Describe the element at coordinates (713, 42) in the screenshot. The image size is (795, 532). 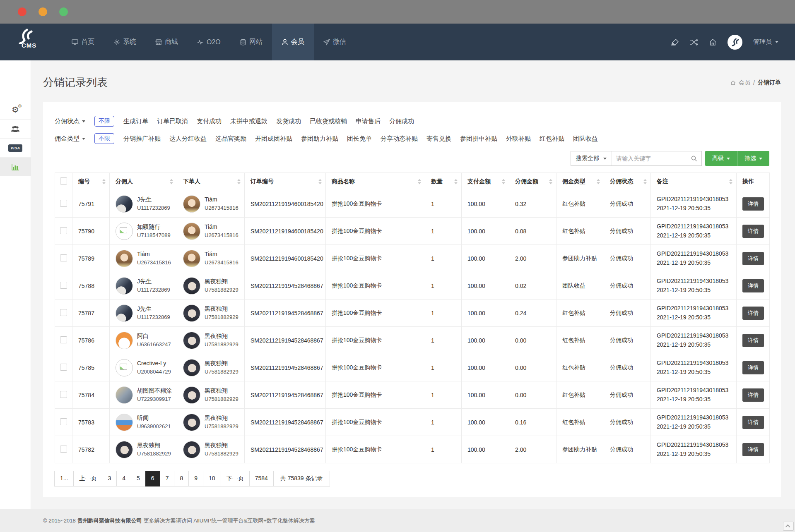
I see `home-icon` at that location.